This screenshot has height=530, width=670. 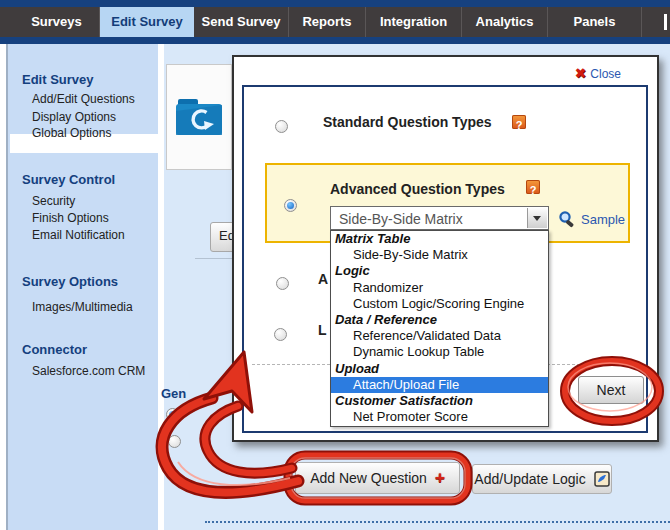 I want to click on tab-panels: Panels, so click(x=595, y=22).